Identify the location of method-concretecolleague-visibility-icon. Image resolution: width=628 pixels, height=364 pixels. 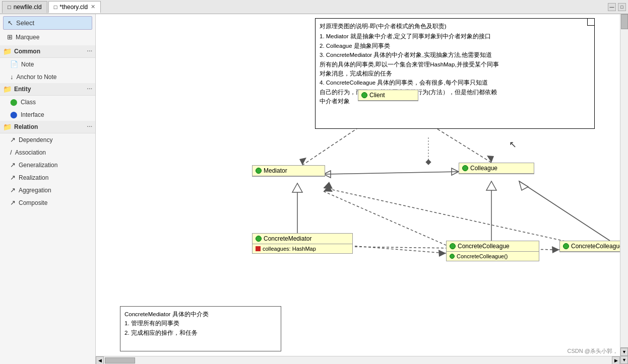
(452, 256).